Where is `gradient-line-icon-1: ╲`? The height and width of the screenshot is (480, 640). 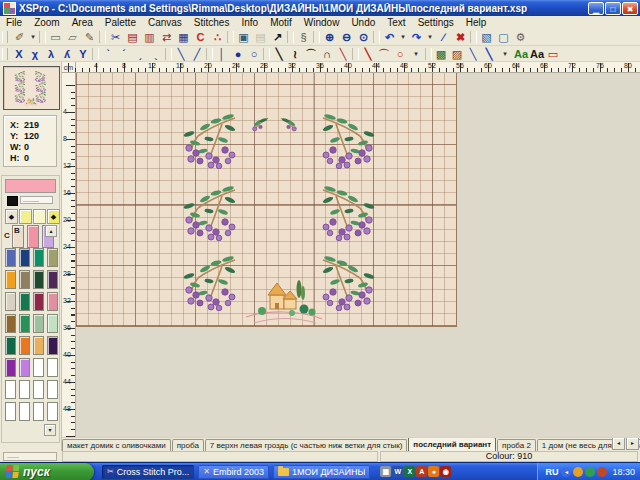 gradient-line-icon-1: ╲ is located at coordinates (473, 54).